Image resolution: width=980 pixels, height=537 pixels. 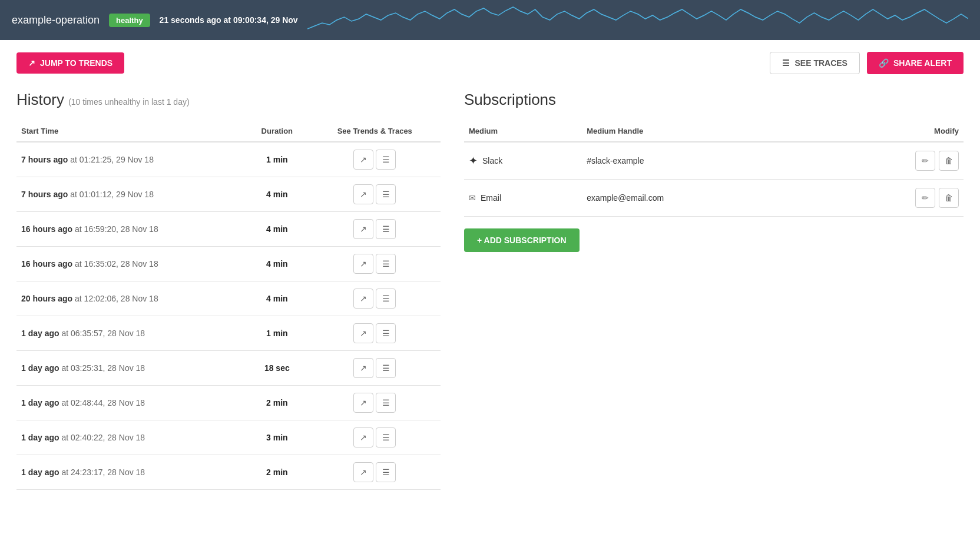 I want to click on time-main: 16 hours ago, so click(x=47, y=264).